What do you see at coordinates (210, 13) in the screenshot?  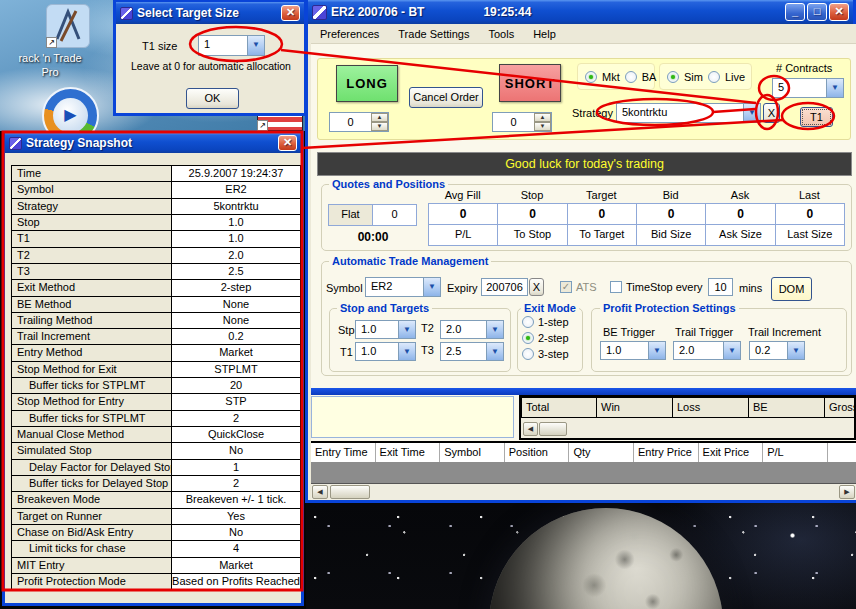 I see `dialog-titlebar: Select Target Size ✕` at bounding box center [210, 13].